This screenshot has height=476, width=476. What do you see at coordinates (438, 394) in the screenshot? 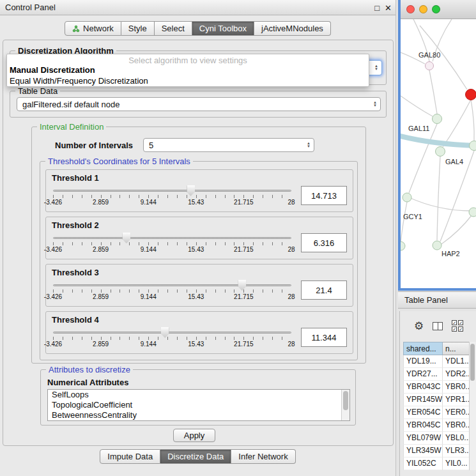
I see `table-panel-window: ⚙ ✓ ✓ ✓ ✓ shared... n... YDL19... YDL1..…` at bounding box center [438, 394].